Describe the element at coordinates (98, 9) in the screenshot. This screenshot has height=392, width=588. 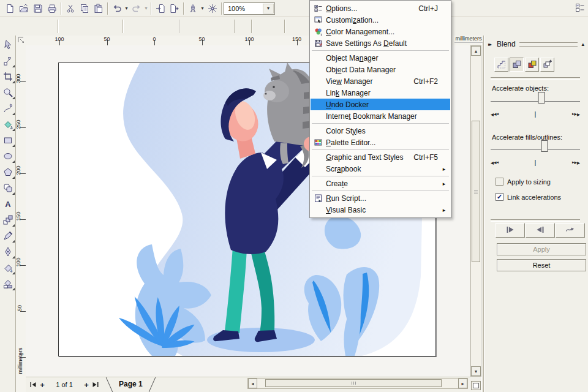
I see `paste-button` at that location.